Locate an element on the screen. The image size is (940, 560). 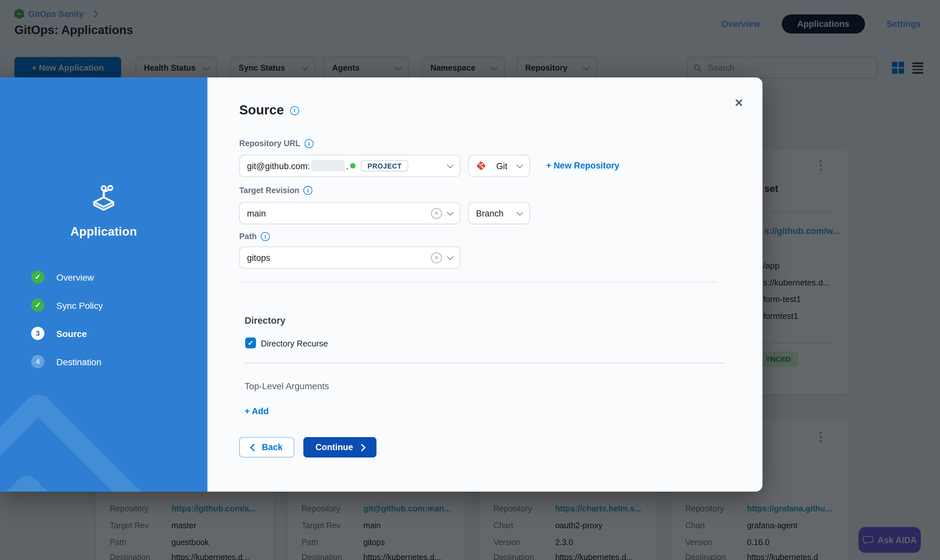
repository-url-input: git@github.com: . PROJECT is located at coordinates (350, 166).